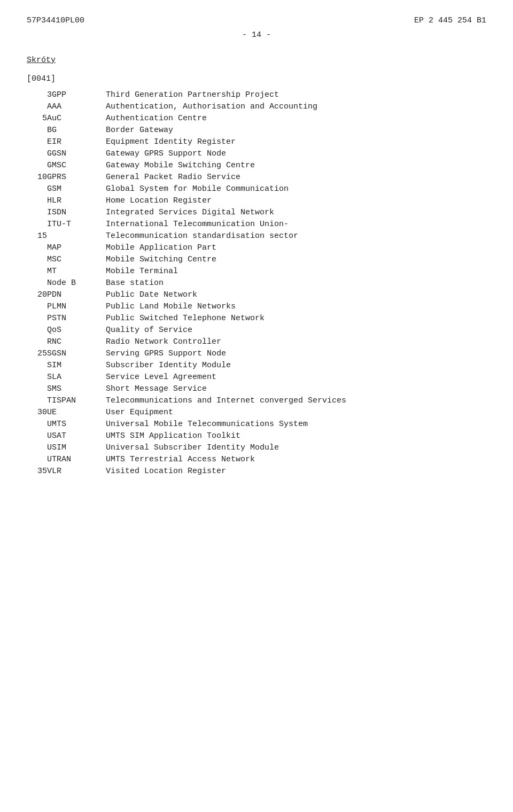 This screenshot has width=513, height=812. Describe the element at coordinates (296, 459) in the screenshot. I see `definition: UMTS Terrestrial Access Network` at that location.